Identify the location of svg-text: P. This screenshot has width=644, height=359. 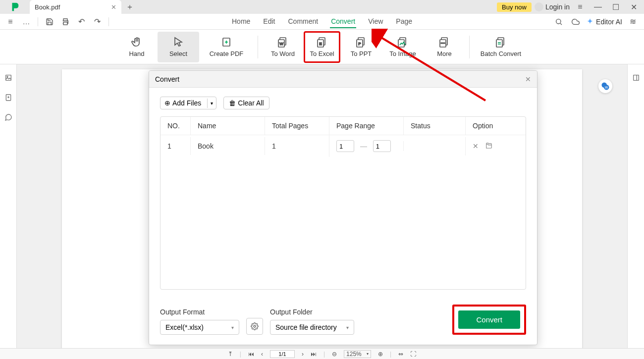
(360, 44).